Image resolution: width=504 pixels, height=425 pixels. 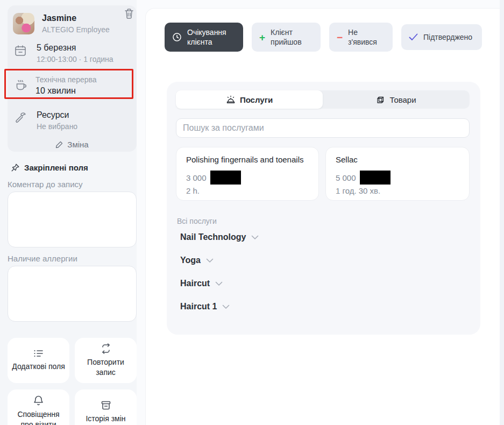 I want to click on additional-fields-button: Додаткові поля, so click(x=39, y=360).